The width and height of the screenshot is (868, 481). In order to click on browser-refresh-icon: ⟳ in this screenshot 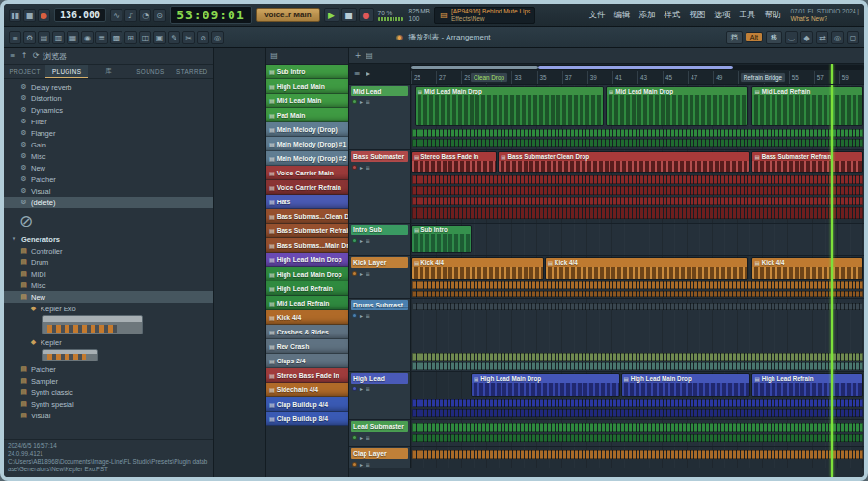, I will do `click(36, 56)`.